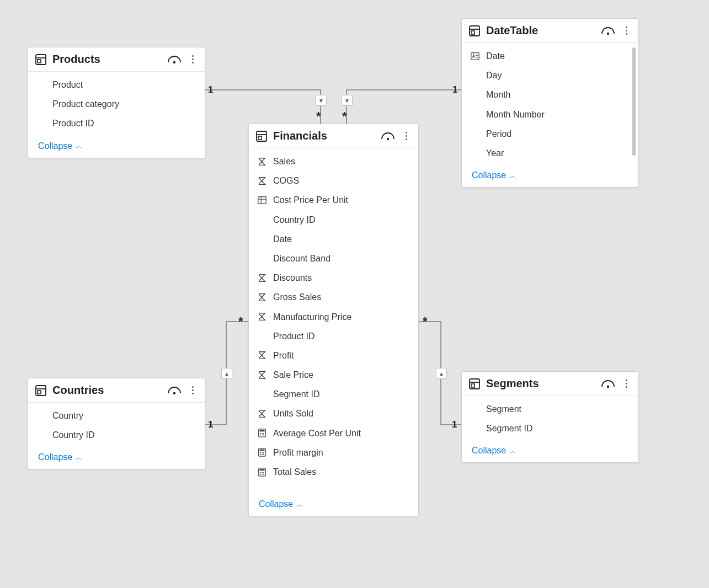  Describe the element at coordinates (294, 375) in the screenshot. I see `field-label: Sale Price` at that location.